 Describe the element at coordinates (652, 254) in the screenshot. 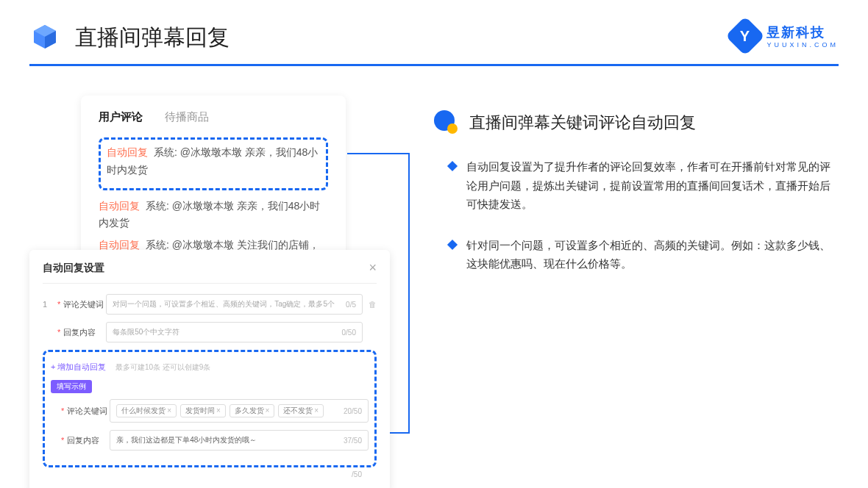

I see `bullet-text: 针对同一个问题，可设置多个相近的、高频的关键词。例如：这款多少钱、这块能优惠吗、…` at that location.